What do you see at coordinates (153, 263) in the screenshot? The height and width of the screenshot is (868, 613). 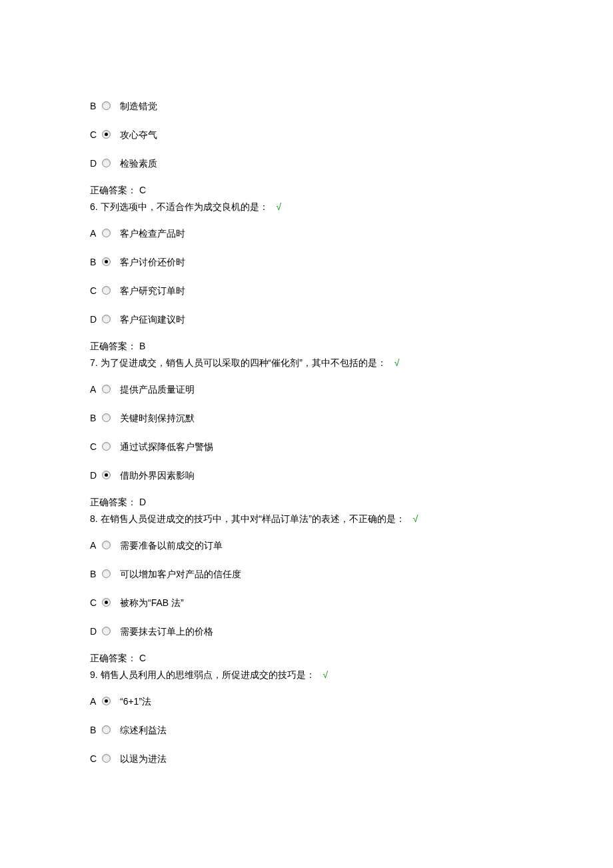 I see `option-text: 客户讨价还价时` at bounding box center [153, 263].